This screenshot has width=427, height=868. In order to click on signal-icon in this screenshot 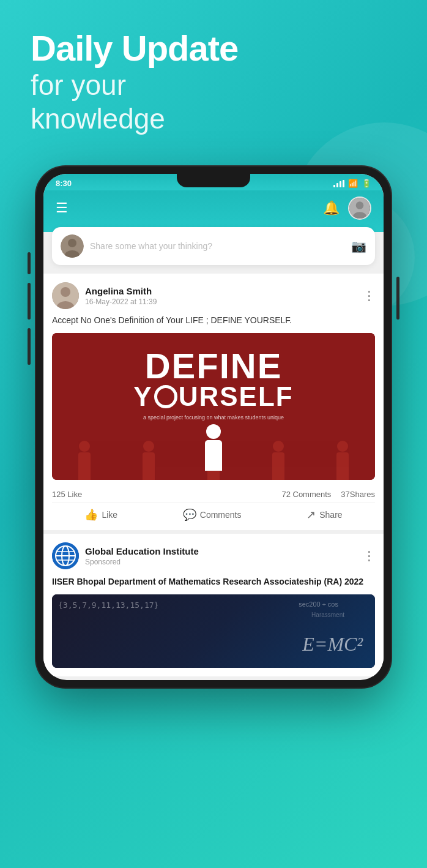, I will do `click(339, 184)`.